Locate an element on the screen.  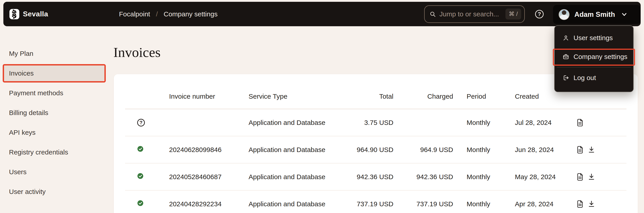
col-invoice-header: Invoice number is located at coordinates (209, 96).